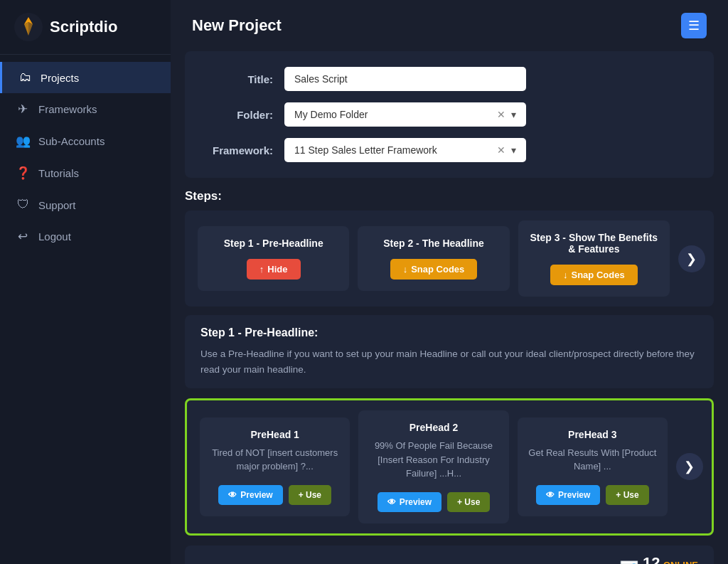 The image size is (728, 564). What do you see at coordinates (405, 79) in the screenshot?
I see `title-input` at bounding box center [405, 79].